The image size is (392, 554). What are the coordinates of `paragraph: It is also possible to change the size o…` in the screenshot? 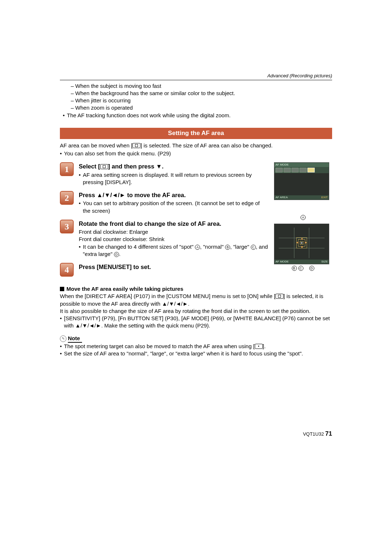 It's located at (196, 311).